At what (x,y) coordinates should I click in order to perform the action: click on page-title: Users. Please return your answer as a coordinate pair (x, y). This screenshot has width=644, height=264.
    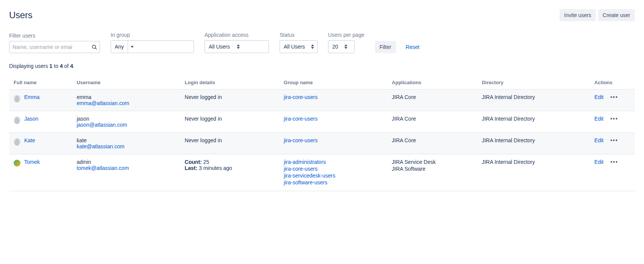
    Looking at the image, I should click on (20, 15).